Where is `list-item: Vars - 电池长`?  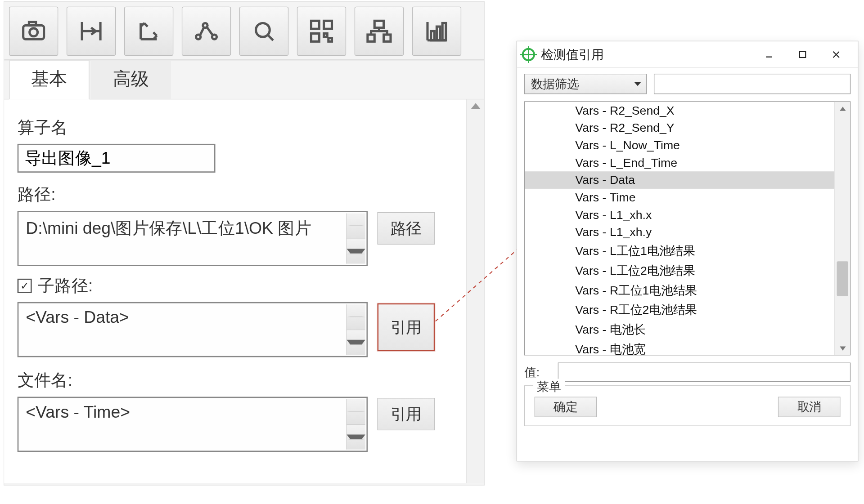 list-item: Vars - 电池长 is located at coordinates (680, 330).